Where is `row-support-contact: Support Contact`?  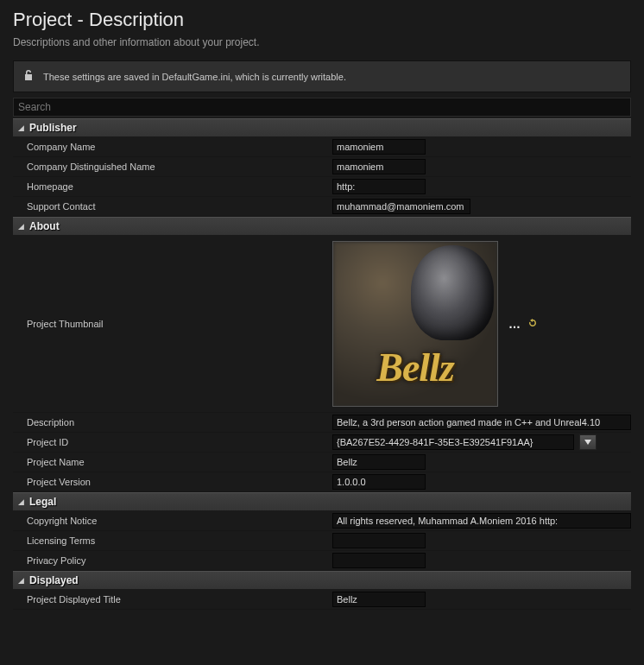 row-support-contact: Support Contact is located at coordinates (322, 207).